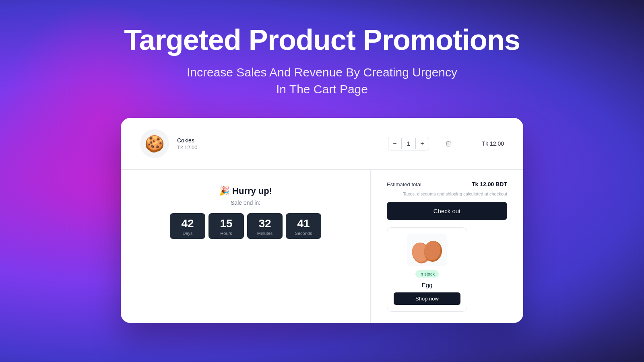  Describe the element at coordinates (265, 226) in the screenshot. I see `countdown-minutes: 32 Minutes` at that location.